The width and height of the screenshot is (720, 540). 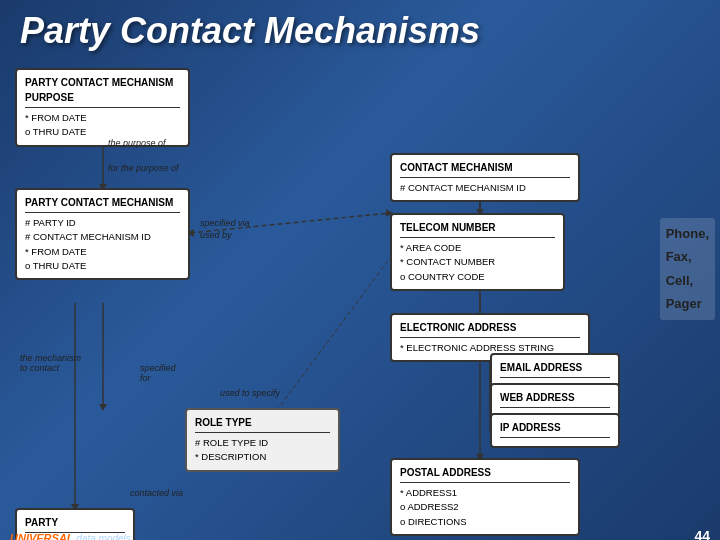 What do you see at coordinates (485, 493) in the screenshot?
I see `postal-attr-1: * ADDRESS1` at bounding box center [485, 493].